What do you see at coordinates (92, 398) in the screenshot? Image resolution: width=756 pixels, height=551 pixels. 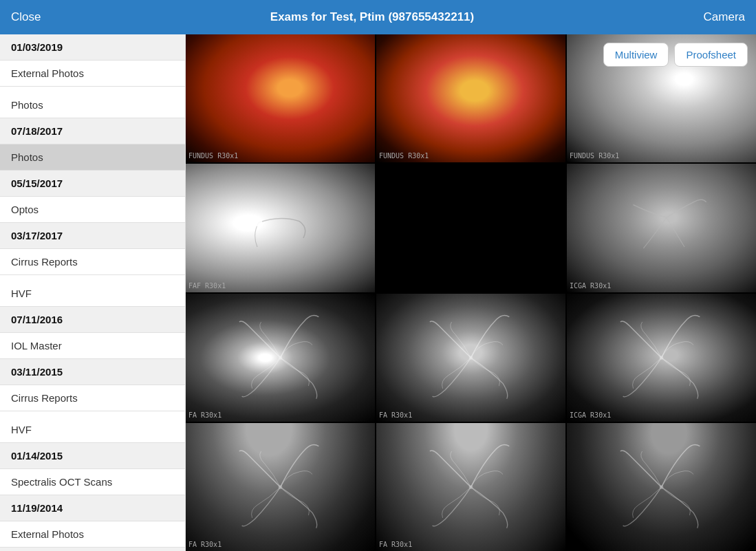 I see `sidebar-item-type-cirrus-2: Cirrus Reports` at bounding box center [92, 398].